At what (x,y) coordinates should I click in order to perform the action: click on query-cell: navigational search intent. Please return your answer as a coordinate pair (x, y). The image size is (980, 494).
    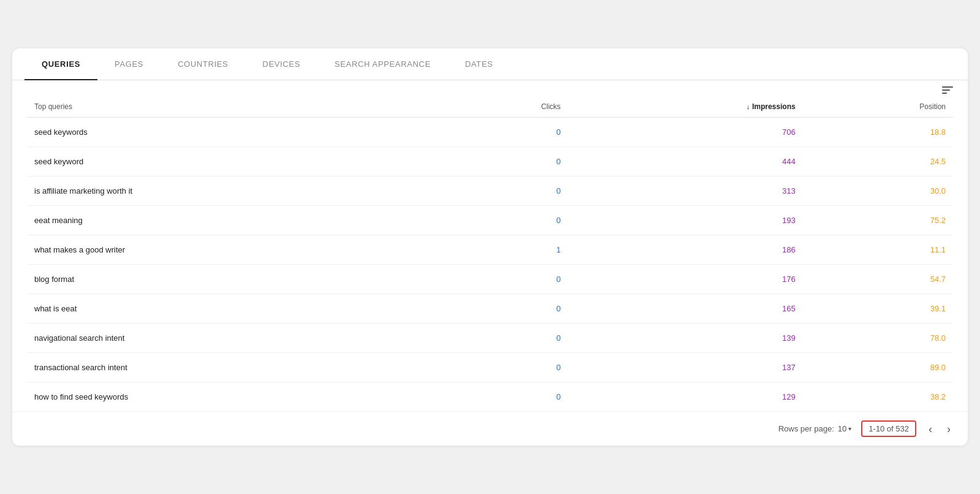
    Looking at the image, I should click on (234, 338).